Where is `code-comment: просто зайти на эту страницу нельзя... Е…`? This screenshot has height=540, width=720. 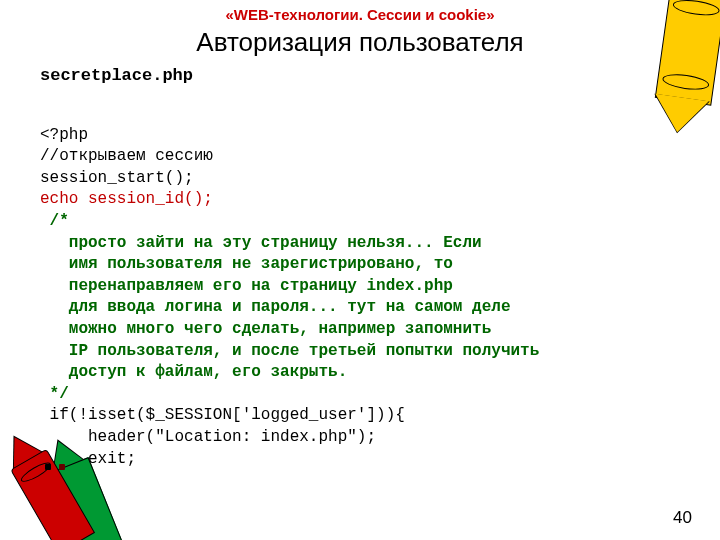
code-comment: просто зайти на эту страницу нельзя... Е… is located at coordinates (261, 243).